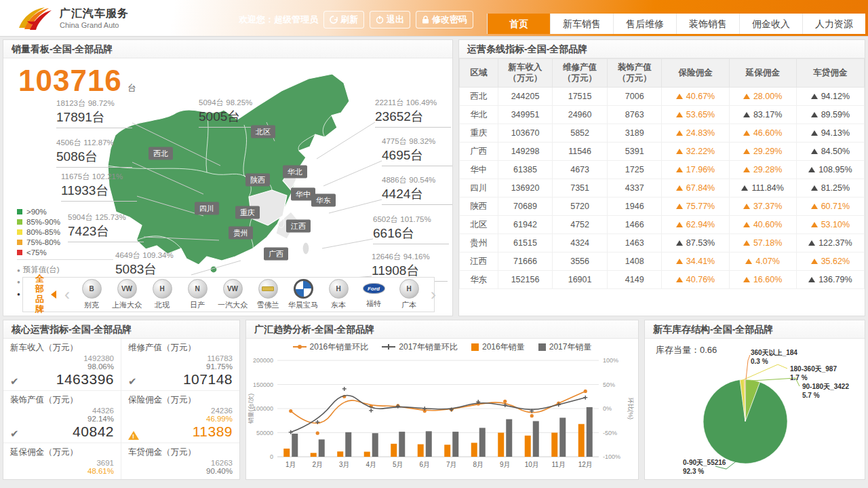 Image resolution: width=868 pixels, height=488 pixels. Describe the element at coordinates (374, 295) in the screenshot. I see `brand-item: Ford福特` at that location.